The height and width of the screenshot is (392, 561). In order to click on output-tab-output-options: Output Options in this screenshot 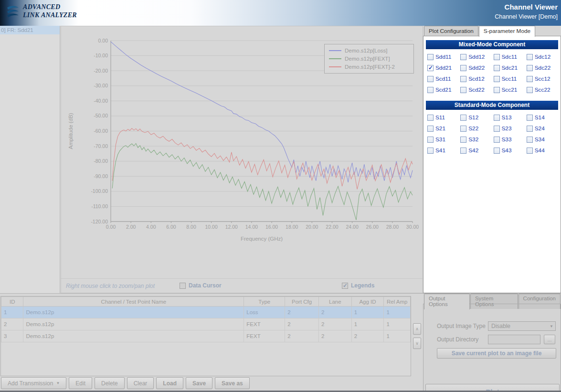, I will do `click(447, 302)`.